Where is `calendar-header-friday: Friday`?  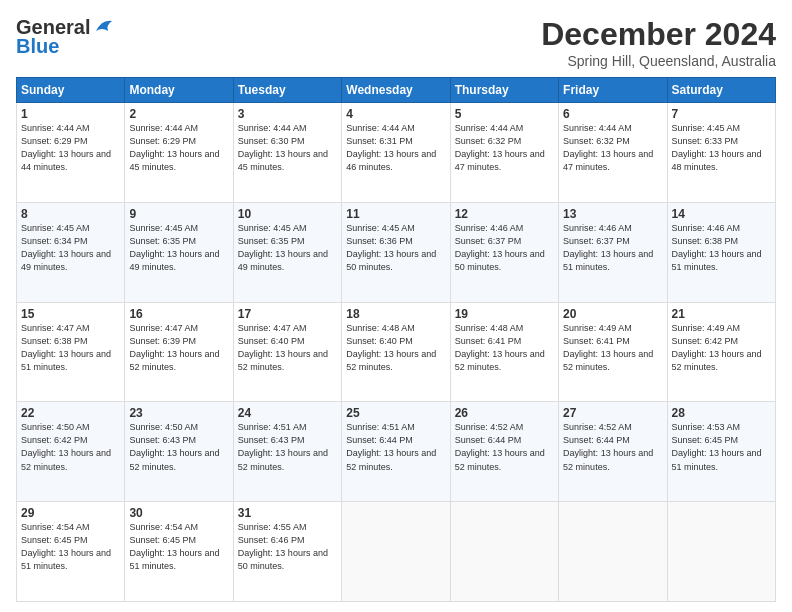
calendar-header-friday: Friday is located at coordinates (613, 90).